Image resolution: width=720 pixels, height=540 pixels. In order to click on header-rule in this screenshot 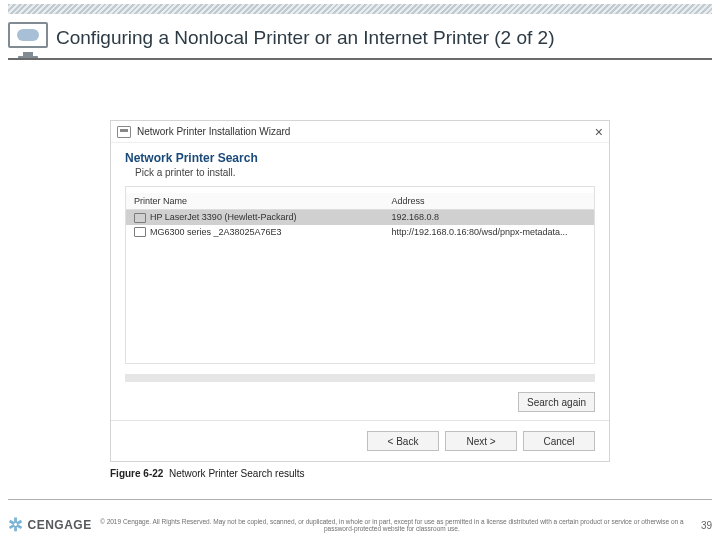, I will do `click(360, 59)`.